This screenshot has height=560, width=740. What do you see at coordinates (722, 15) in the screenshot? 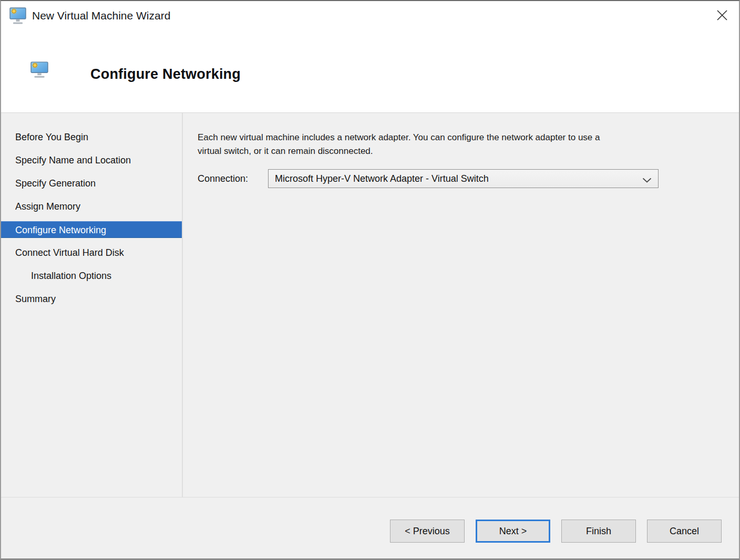
I see `close-button` at bounding box center [722, 15].